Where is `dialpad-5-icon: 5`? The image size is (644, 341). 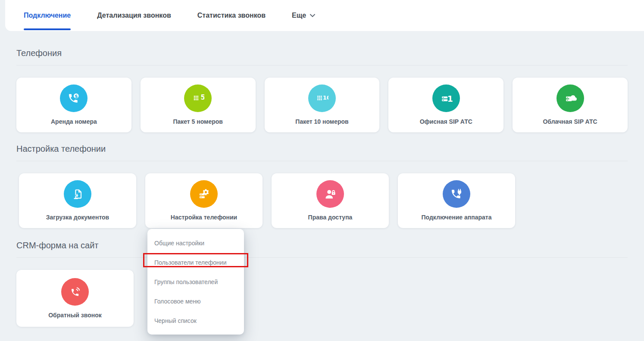
dialpad-5-icon: 5 is located at coordinates (198, 98).